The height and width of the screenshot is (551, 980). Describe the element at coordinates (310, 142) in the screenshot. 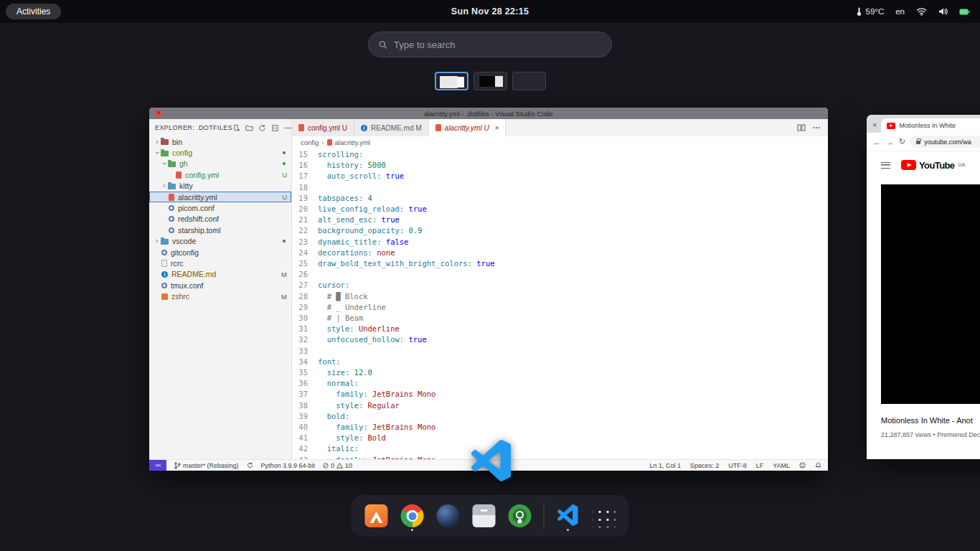

I see `breadcrumb-item: config` at that location.